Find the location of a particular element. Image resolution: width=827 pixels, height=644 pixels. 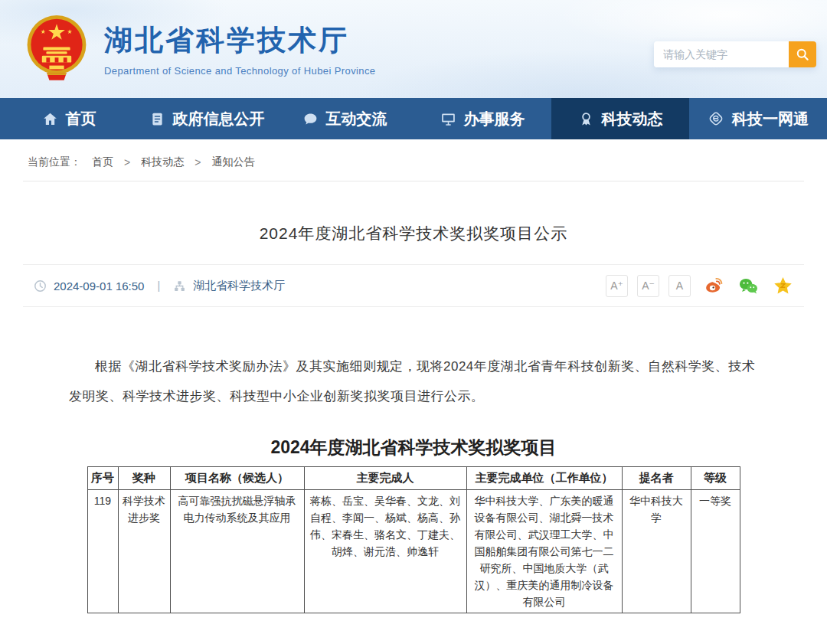

nav-item-label: 政府信息公开 is located at coordinates (219, 119).